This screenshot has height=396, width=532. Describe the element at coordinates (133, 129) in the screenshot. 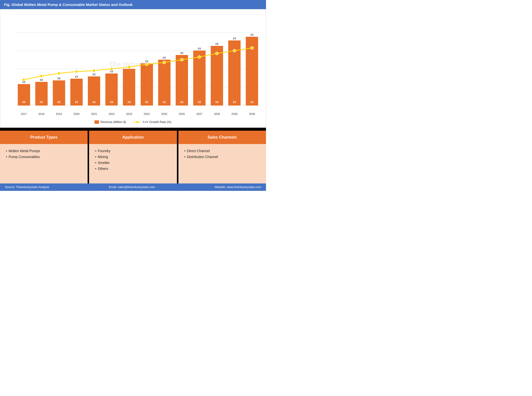

I see `black-divider` at that location.